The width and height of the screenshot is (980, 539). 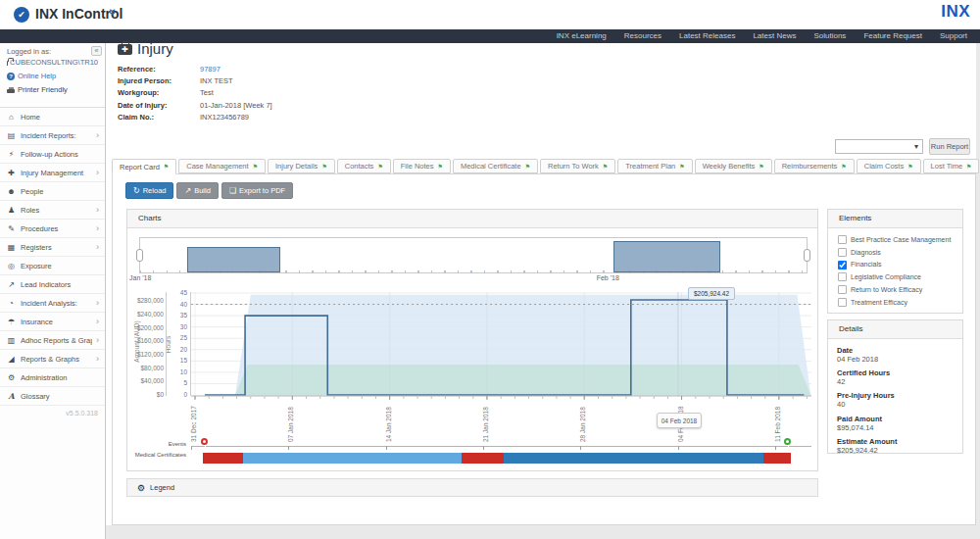 I want to click on sidebar-item-people: ☻People, so click(x=53, y=192).